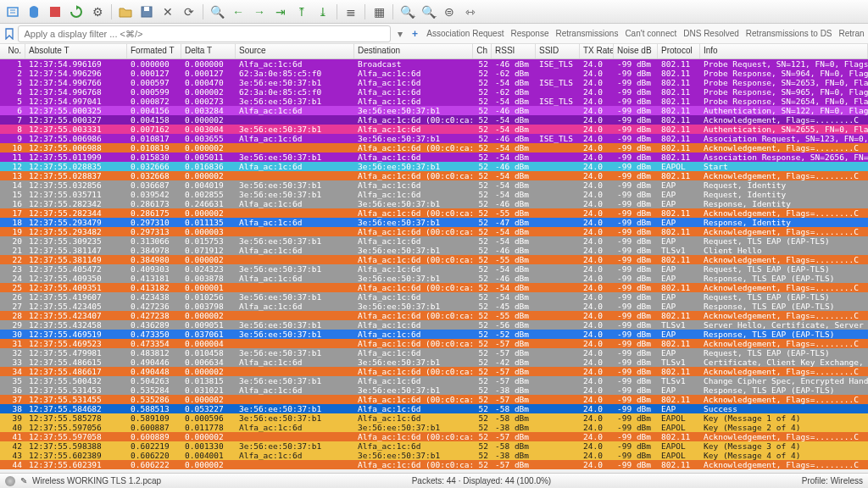 This screenshot has height=488, width=868. I want to click on column-header: Noise dB, so click(636, 51).